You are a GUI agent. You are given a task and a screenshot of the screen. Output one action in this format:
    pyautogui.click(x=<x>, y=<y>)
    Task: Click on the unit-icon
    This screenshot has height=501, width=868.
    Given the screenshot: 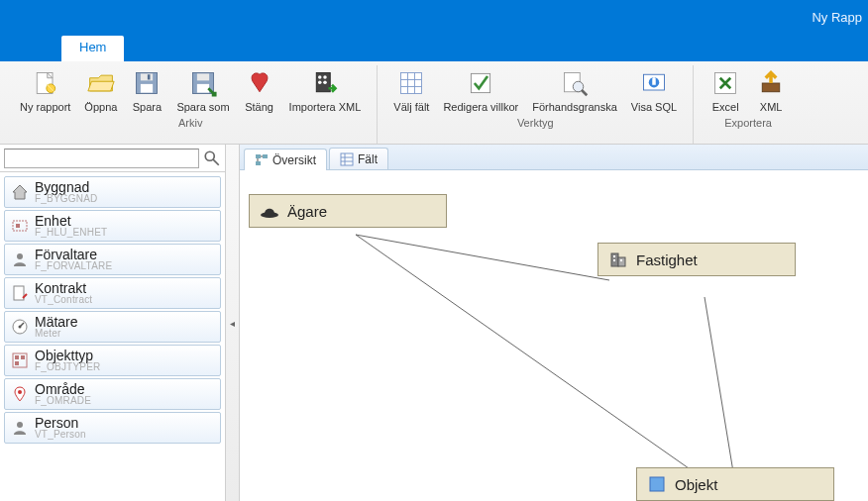 What is the action you would take?
    pyautogui.click(x=20, y=226)
    